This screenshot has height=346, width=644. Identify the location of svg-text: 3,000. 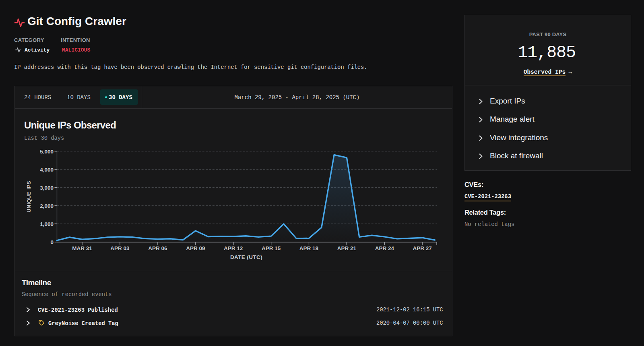
(47, 188).